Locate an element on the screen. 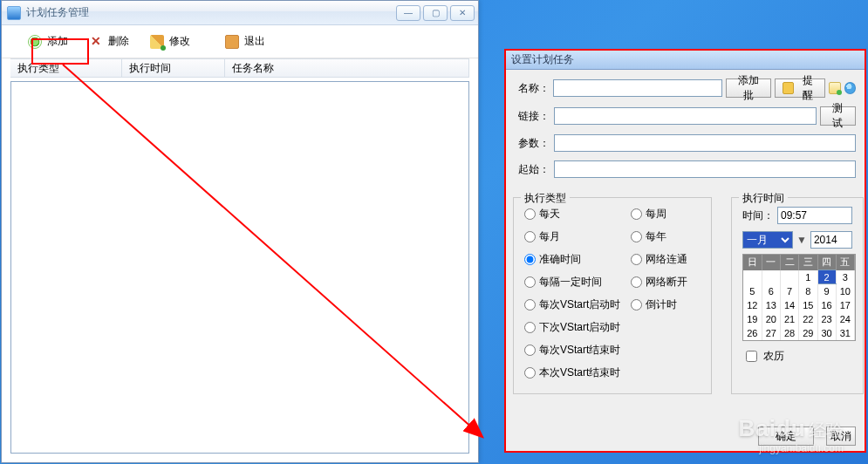 The image size is (868, 464). calendar-day: 7 is located at coordinates (790, 291).